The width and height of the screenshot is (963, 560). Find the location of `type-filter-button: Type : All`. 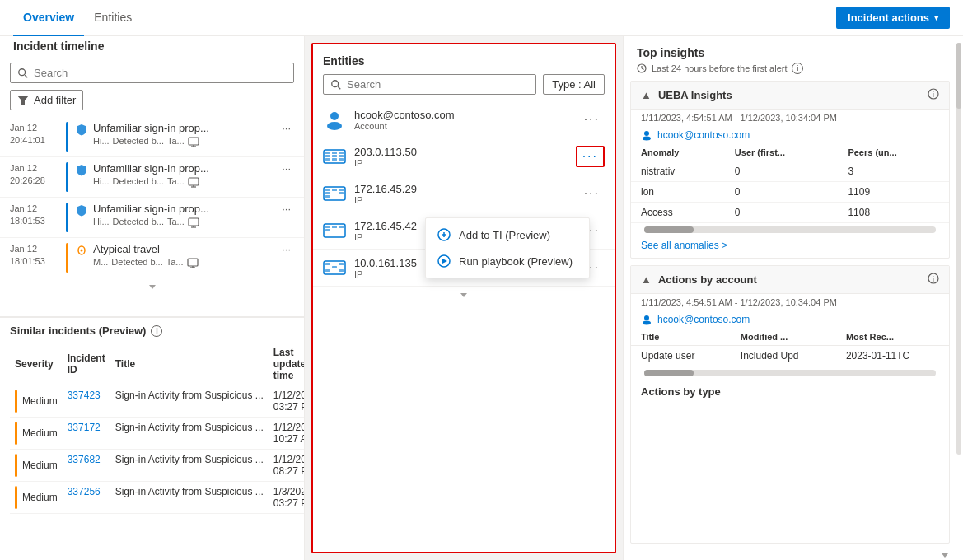

type-filter-button: Type : All is located at coordinates (573, 84).